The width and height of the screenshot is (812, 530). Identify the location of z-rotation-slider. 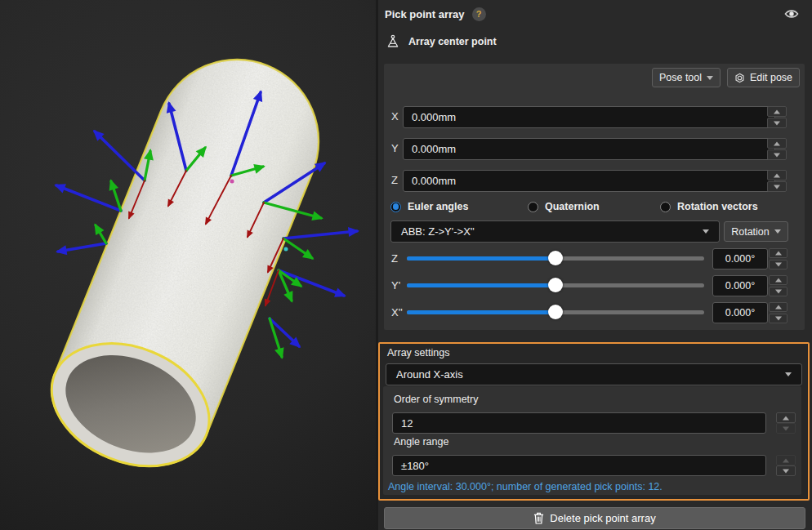
(555, 258).